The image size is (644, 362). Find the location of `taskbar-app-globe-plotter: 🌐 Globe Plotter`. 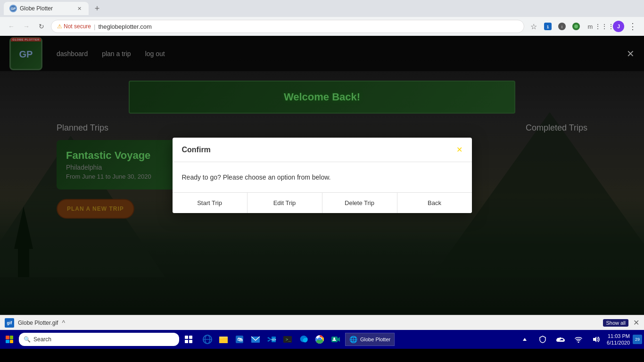

taskbar-app-globe-plotter: 🌐 Globe Plotter is located at coordinates (370, 339).